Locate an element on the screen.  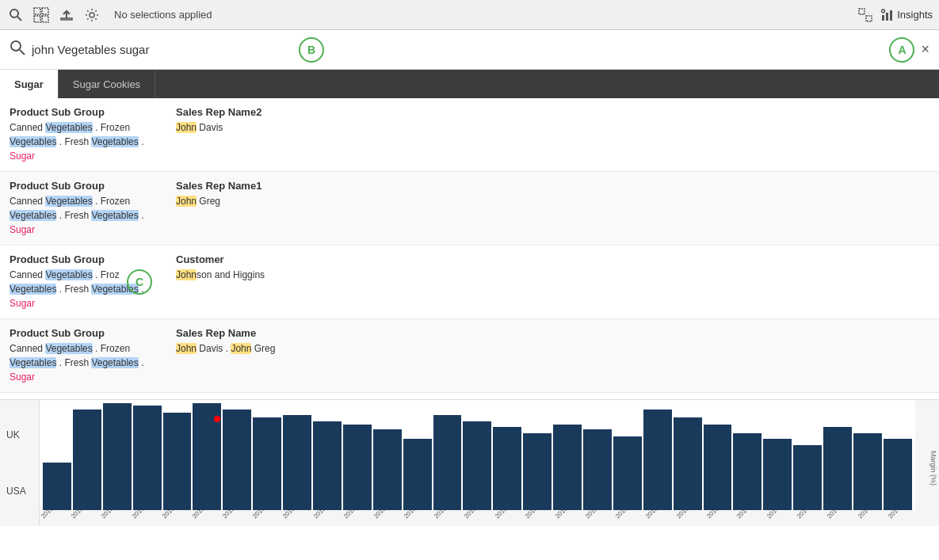
chart-x-label: 2013-Nov is located at coordinates (688, 515).